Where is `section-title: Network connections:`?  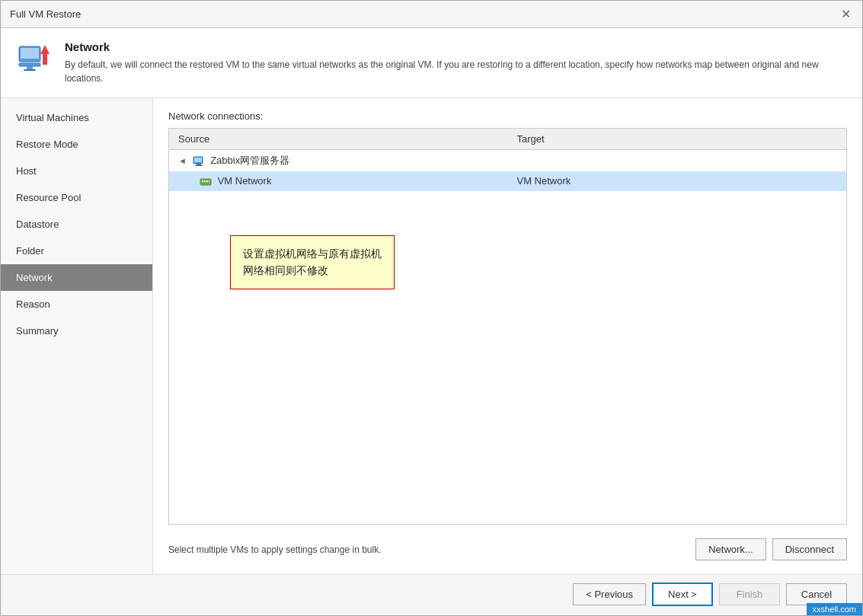
section-title: Network connections: is located at coordinates (507, 116).